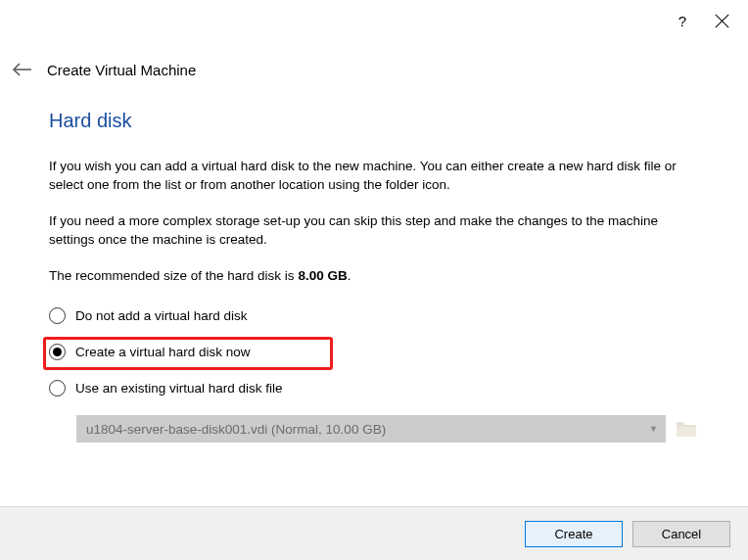 Image resolution: width=748 pixels, height=560 pixels. I want to click on chevron-down-icon: ▼, so click(654, 429).